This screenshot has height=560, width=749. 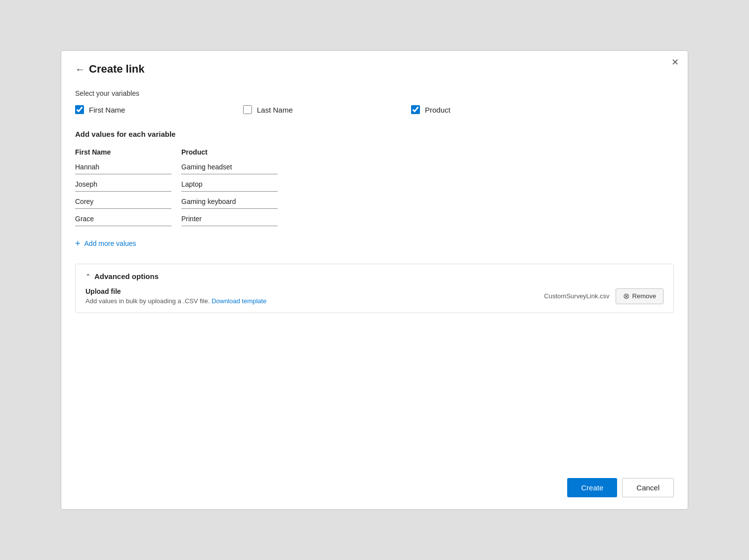 What do you see at coordinates (374, 288) in the screenshot?
I see `advanced-options-section: ⌃ Advanced options Upload file Add value…` at bounding box center [374, 288].